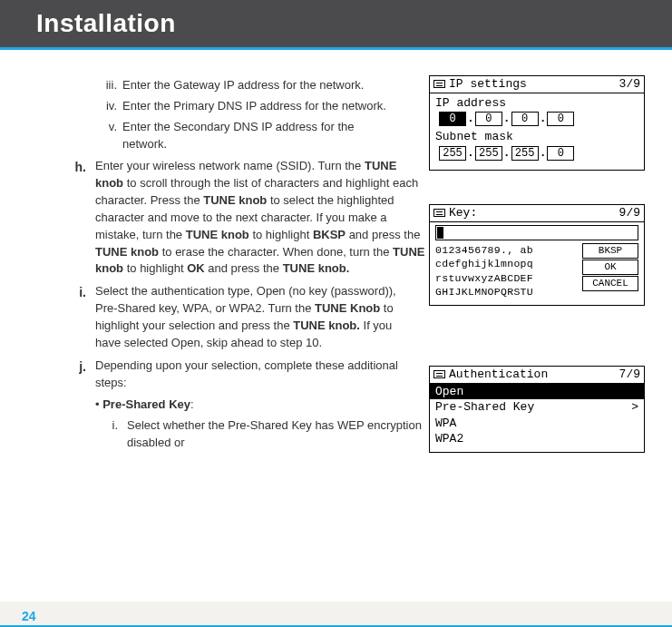 This screenshot has width=672, height=627. I want to click on bksp-button: BKSP, so click(610, 250).